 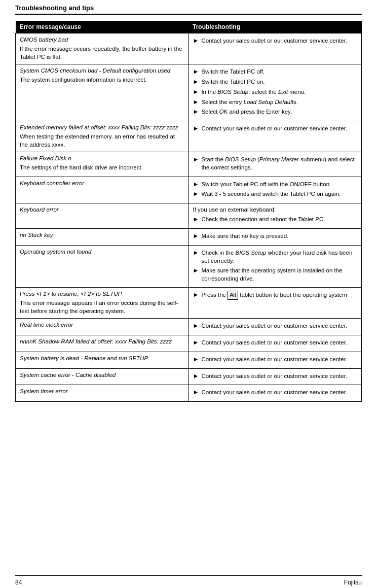 What do you see at coordinates (102, 375) in the screenshot?
I see `error-title: System cache error - Cache disabled` at bounding box center [102, 375].